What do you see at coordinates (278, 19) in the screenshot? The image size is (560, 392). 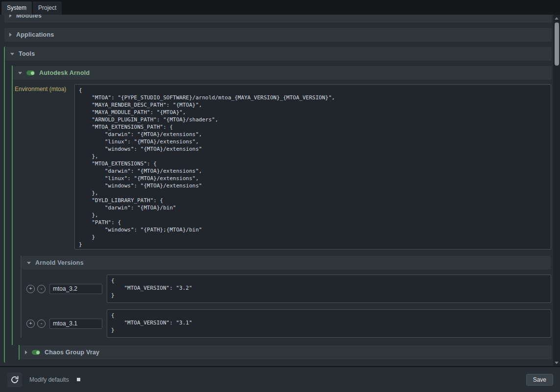 I see `section-header-modules: Modules` at bounding box center [278, 19].